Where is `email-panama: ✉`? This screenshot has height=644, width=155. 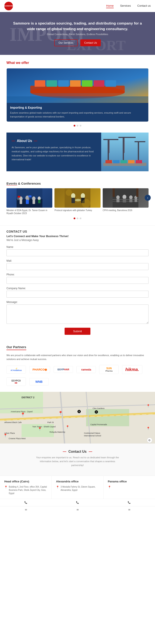 email-panama: ✉ is located at coordinates (129, 510).